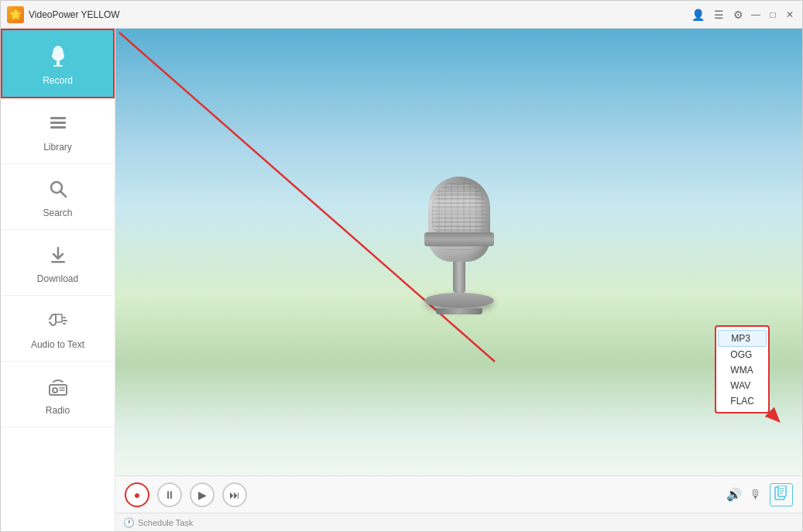 The width and height of the screenshot is (803, 532). What do you see at coordinates (202, 495) in the screenshot?
I see `play-button: ▶` at bounding box center [202, 495].